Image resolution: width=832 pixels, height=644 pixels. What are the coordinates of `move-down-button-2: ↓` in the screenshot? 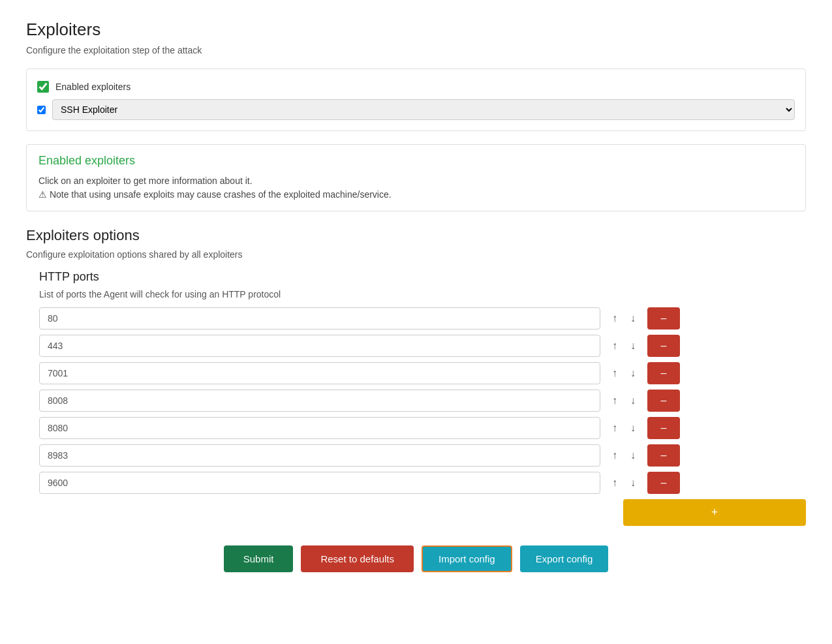 It's located at (633, 373).